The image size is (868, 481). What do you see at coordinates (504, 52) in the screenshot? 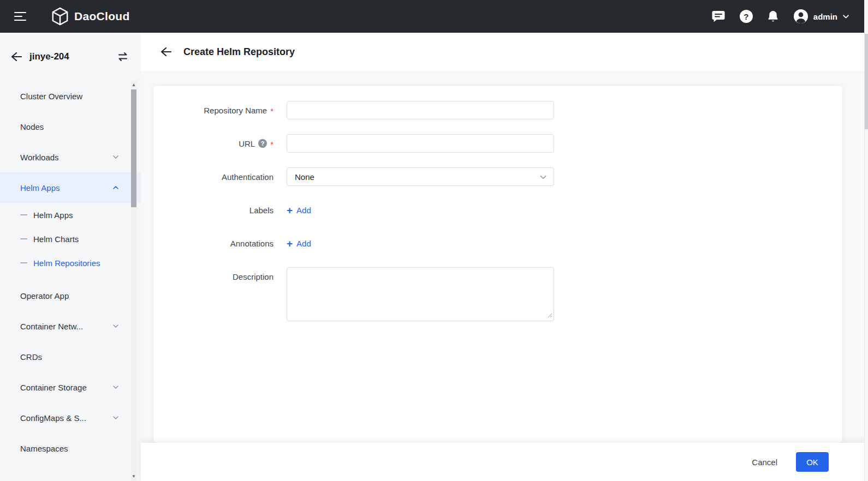
I see `page-header: Create Helm Repository` at bounding box center [504, 52].